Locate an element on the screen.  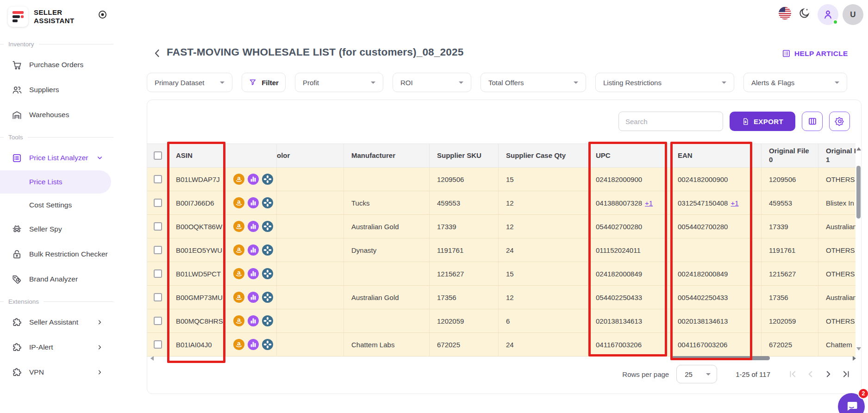
cell-upc: 020138134613 is located at coordinates (630, 321).